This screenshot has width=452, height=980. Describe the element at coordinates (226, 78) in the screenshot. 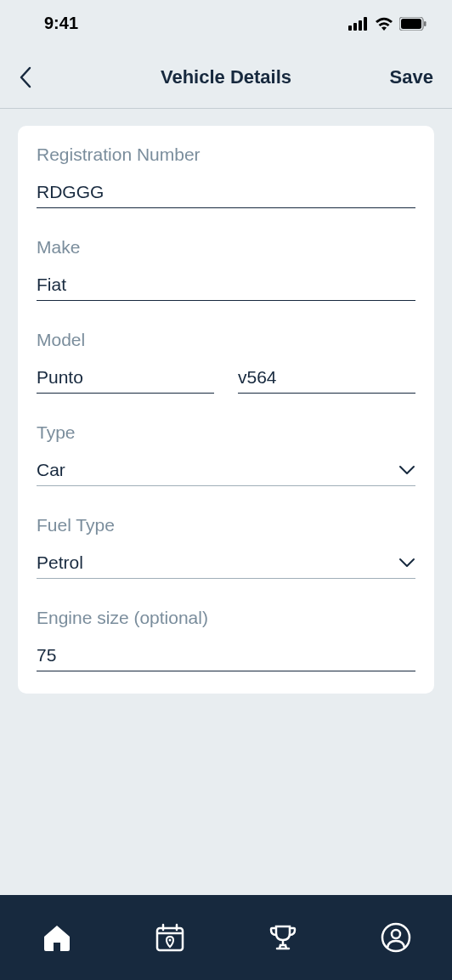

I see `nav-header: Vehicle Details Save` at that location.